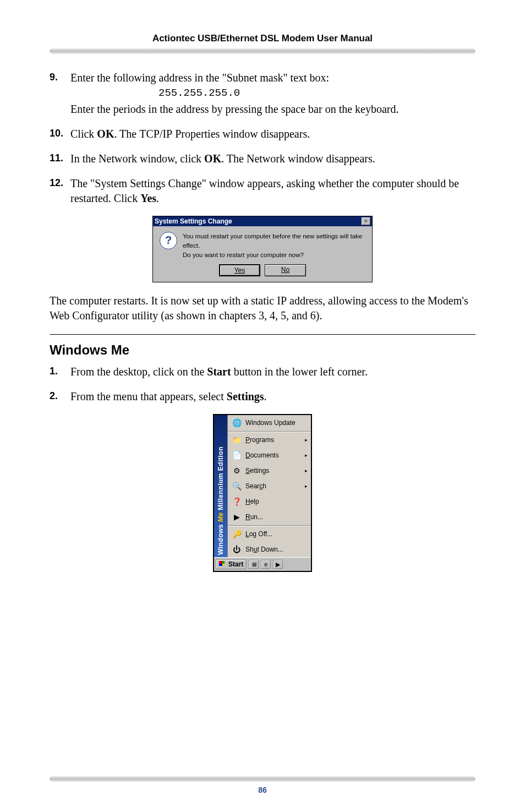 The height and width of the screenshot is (812, 525). I want to click on no-label: No, so click(285, 270).